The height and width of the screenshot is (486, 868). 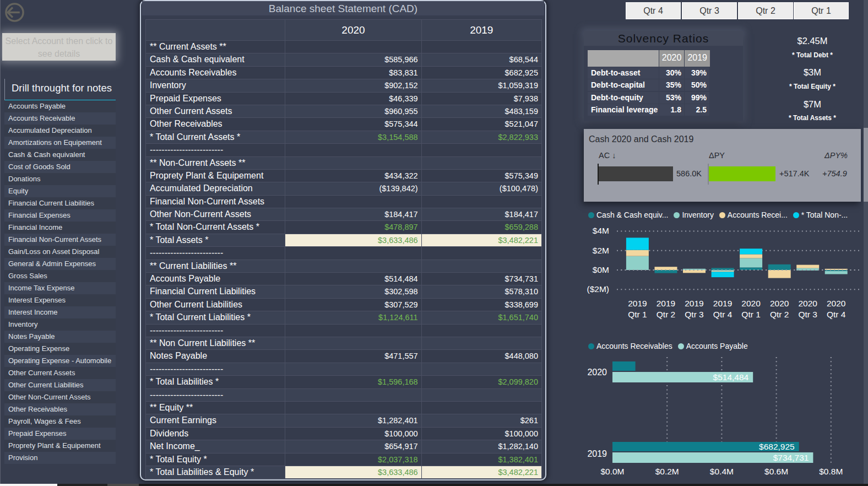 I want to click on svg-text: $0.0M, so click(x=612, y=472).